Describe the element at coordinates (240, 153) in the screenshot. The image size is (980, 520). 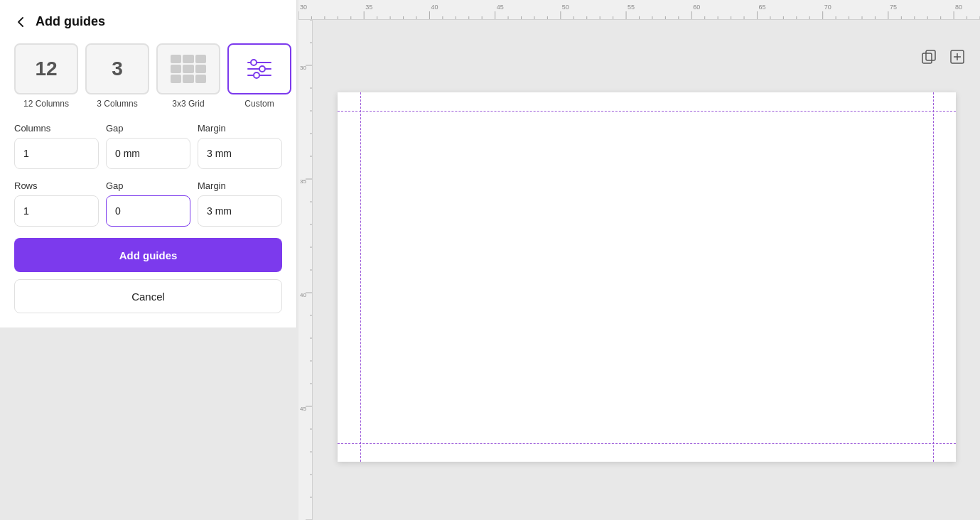
I see `columns-margin-input` at that location.